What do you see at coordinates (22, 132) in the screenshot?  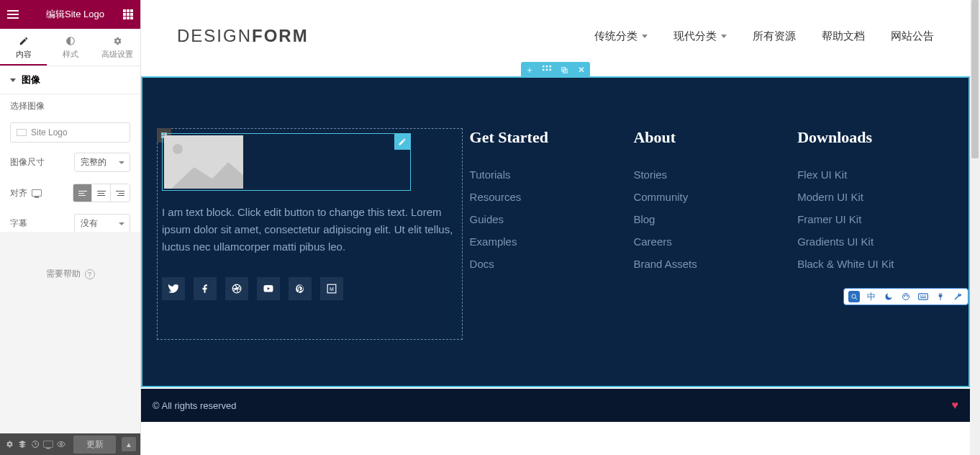 I see `image-thumb-icon` at bounding box center [22, 132].